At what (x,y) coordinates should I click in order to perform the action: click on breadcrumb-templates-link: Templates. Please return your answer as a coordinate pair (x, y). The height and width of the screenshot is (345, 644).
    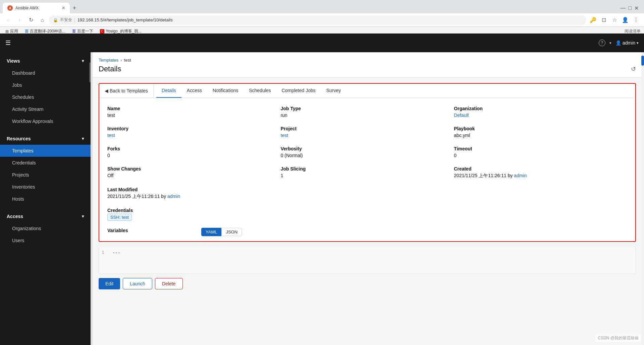
    Looking at the image, I should click on (109, 60).